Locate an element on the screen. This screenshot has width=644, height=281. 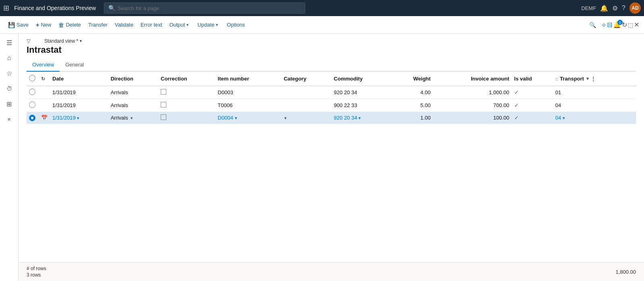
row-date-1: 1/31/2019 is located at coordinates (79, 93).